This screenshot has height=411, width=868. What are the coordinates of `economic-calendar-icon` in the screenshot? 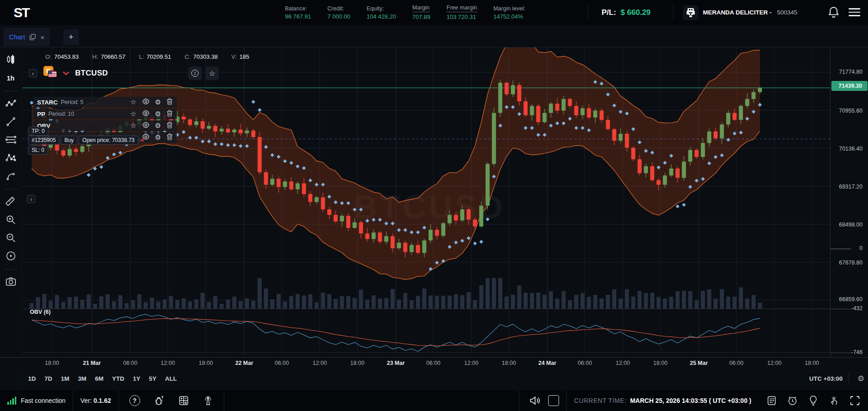 It's located at (772, 401).